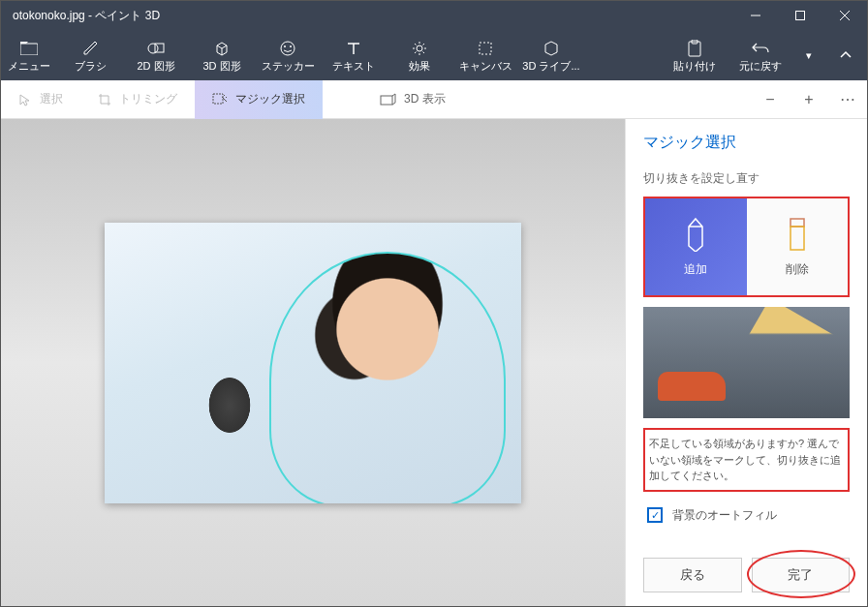  Describe the element at coordinates (29, 48) in the screenshot. I see `folder-icon` at that location.